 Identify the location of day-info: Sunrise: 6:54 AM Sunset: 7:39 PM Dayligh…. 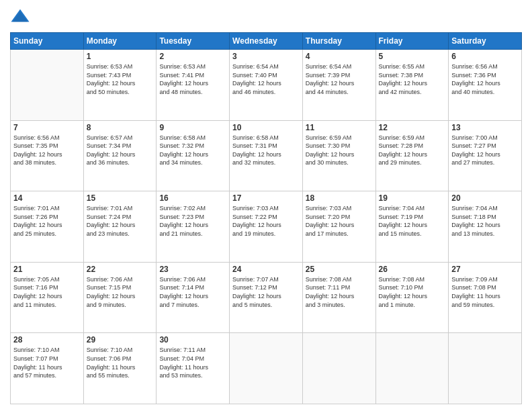
(339, 79).